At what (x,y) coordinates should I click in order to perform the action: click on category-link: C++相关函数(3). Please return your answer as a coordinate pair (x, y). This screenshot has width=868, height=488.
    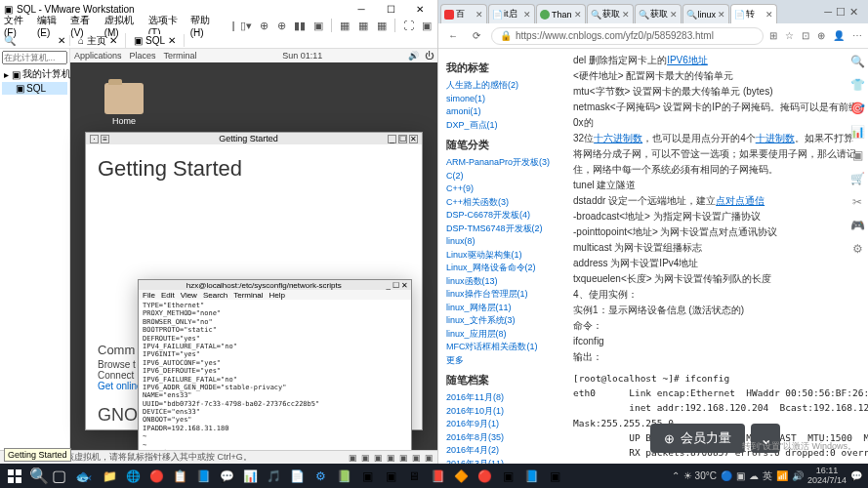
    Looking at the image, I should click on (503, 203).